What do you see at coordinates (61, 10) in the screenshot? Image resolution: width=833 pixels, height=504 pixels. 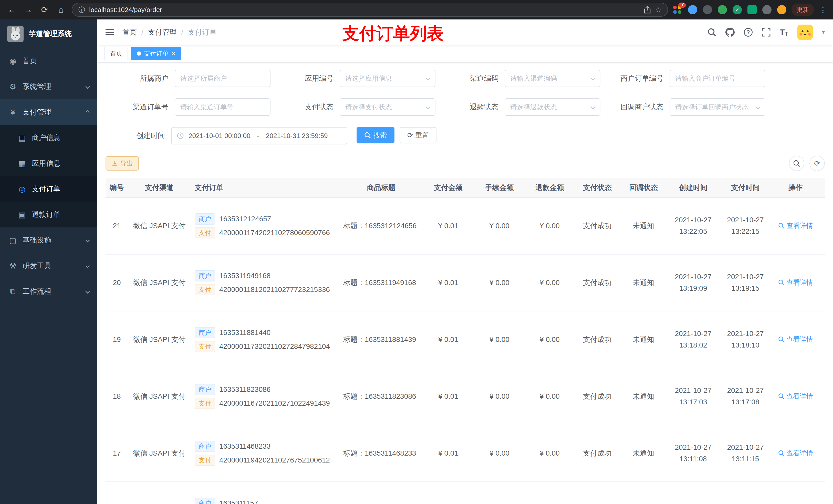 I see `home-icon: ⌂` at bounding box center [61, 10].